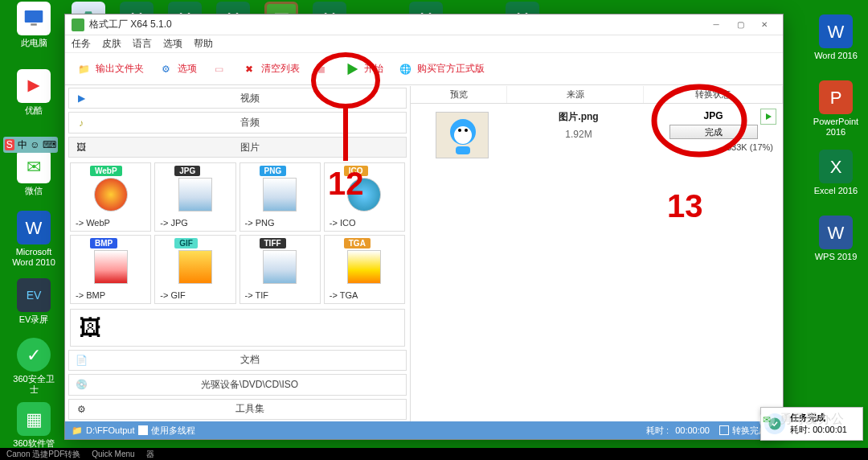 Image resolution: width=868 pixels, height=460 pixels. What do you see at coordinates (142, 43) in the screenshot?
I see `menu-lang: 语言` at bounding box center [142, 43].